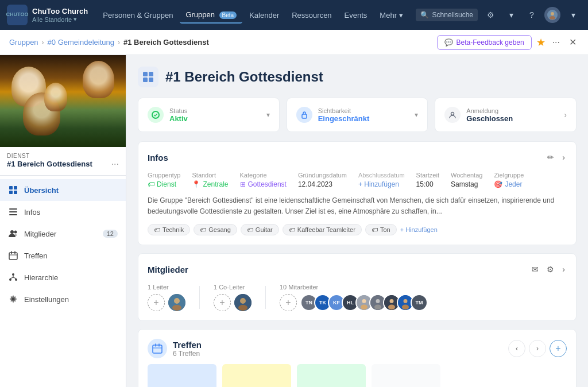 The height and width of the screenshot is (387, 588). I want to click on mitglieder-card-actions: ✉ ⚙ ›, so click(548, 269).